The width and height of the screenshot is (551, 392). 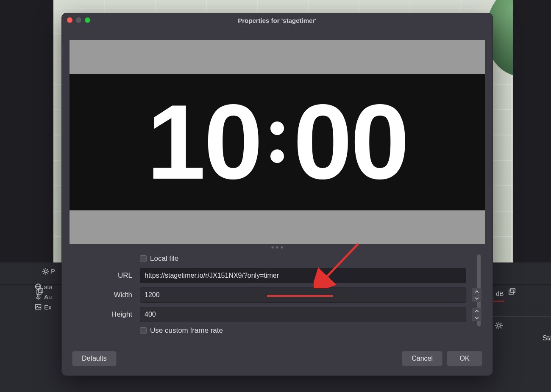 What do you see at coordinates (181, 331) in the screenshot?
I see `custom-framerate-checkbox: Use custom frame rate` at bounding box center [181, 331].